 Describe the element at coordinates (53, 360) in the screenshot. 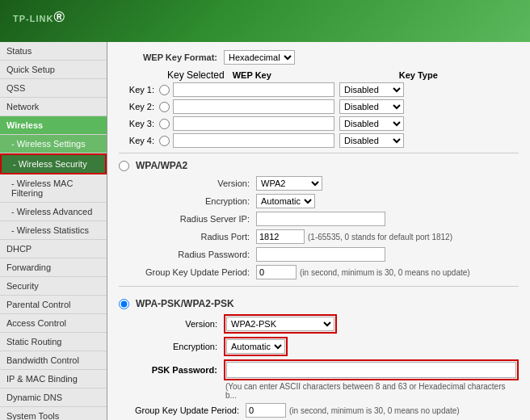

I see `sidebar-item-bandwidth: Bandwidth Control` at that location.